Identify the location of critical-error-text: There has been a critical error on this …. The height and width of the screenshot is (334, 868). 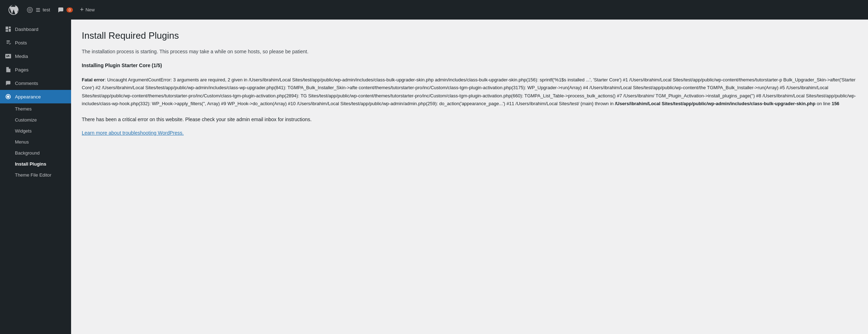
(470, 119).